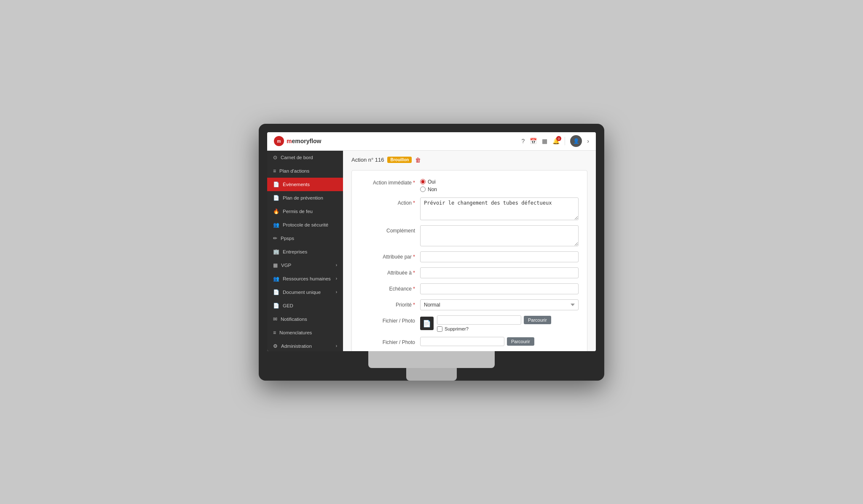 The width and height of the screenshot is (863, 504). What do you see at coordinates (388, 304) in the screenshot?
I see `priorite-label: Priorité *` at bounding box center [388, 304].